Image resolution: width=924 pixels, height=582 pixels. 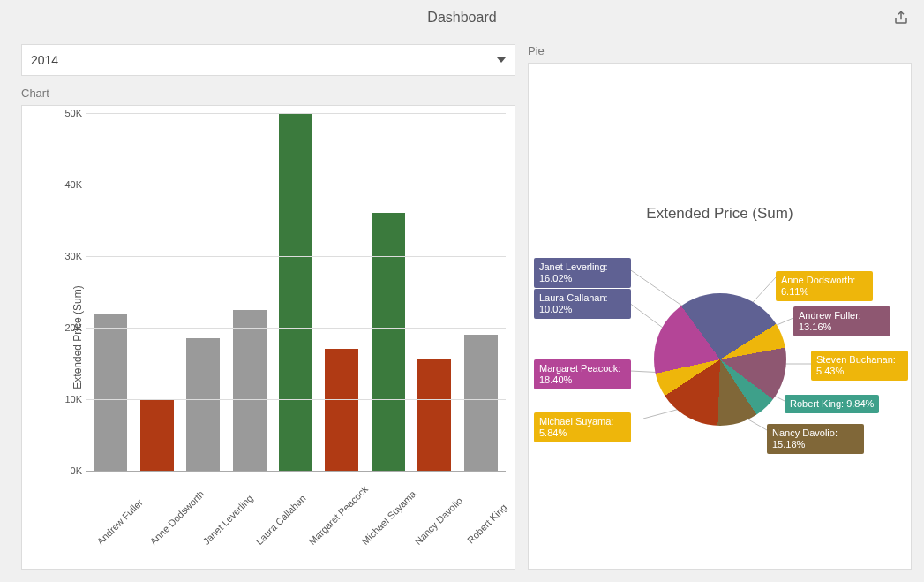 I want to click on y-tick: 40K, so click(x=67, y=185).